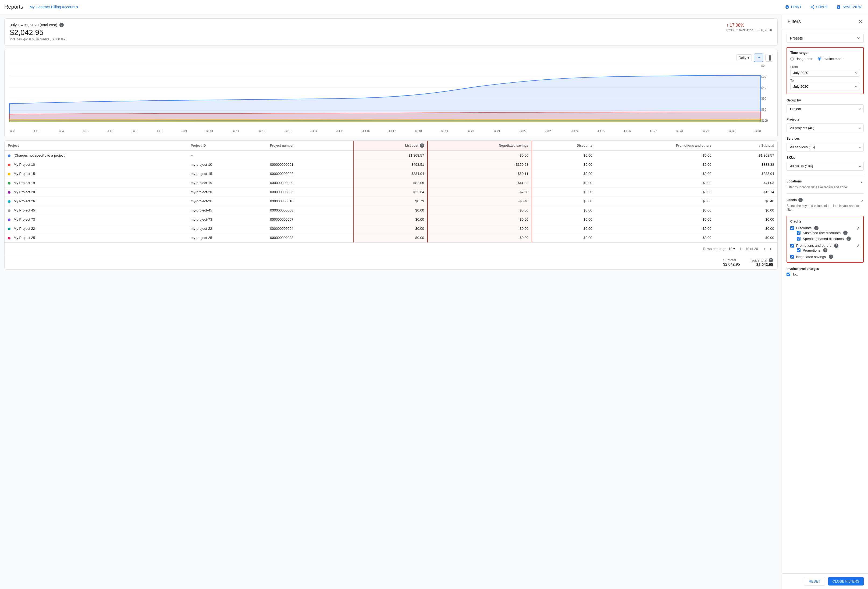 This screenshot has height=589, width=868. I want to click on discounts-expand-icon: ∧, so click(858, 228).